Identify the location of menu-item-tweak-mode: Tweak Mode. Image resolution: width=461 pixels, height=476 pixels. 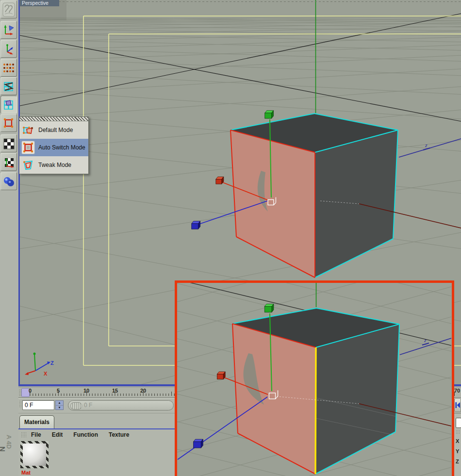
(54, 165).